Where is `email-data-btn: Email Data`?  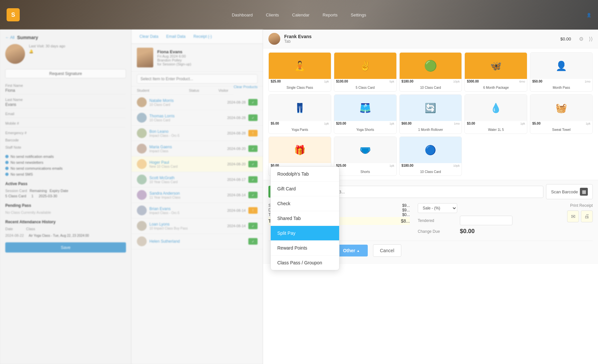
email-data-btn: Email Data is located at coordinates (176, 36).